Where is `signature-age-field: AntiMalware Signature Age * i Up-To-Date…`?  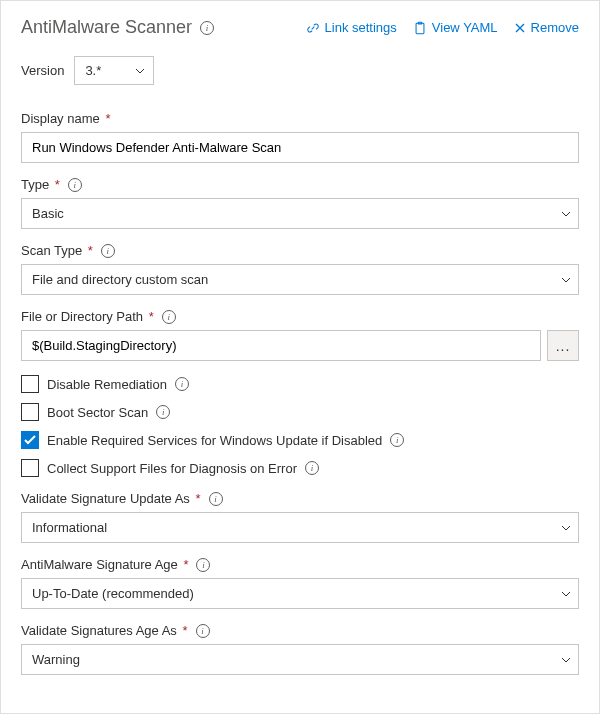
signature-age-field: AntiMalware Signature Age * i Up-To-Date… is located at coordinates (300, 583).